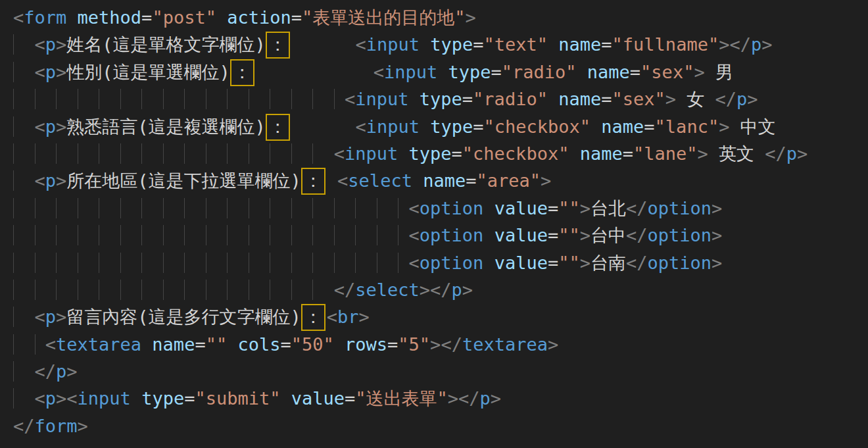 This screenshot has height=448, width=868. I want to click on code-token: "text", so click(516, 45).